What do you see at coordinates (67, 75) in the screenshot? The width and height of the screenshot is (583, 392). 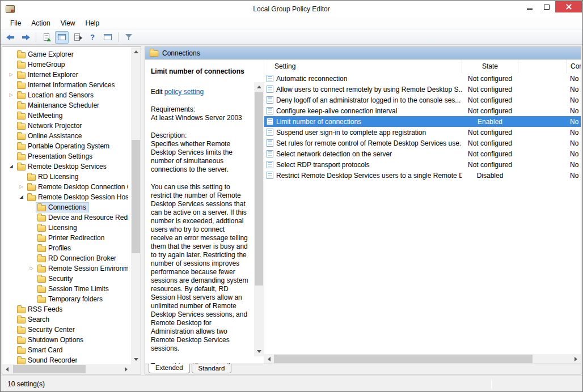 I see `tree-item-internet-explorer: Internet Explorer` at bounding box center [67, 75].